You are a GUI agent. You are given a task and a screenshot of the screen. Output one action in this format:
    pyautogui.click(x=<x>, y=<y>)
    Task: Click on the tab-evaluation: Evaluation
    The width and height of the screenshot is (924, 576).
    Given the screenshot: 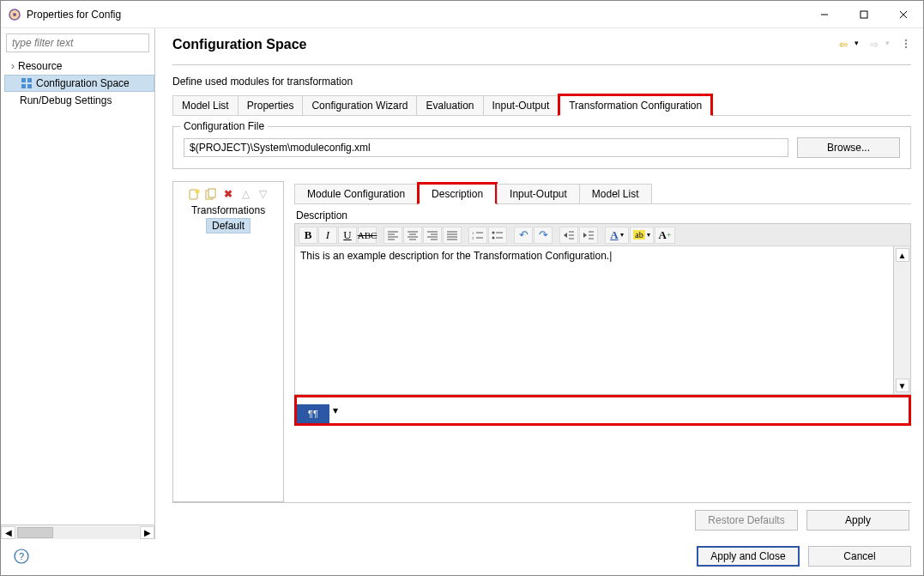 What is the action you would take?
    pyautogui.click(x=450, y=105)
    